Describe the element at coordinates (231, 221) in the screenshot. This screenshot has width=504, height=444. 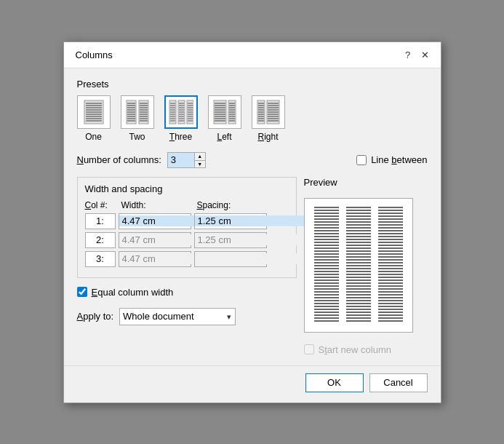
I see `spacing-field-1: ▲ ▼` at that location.